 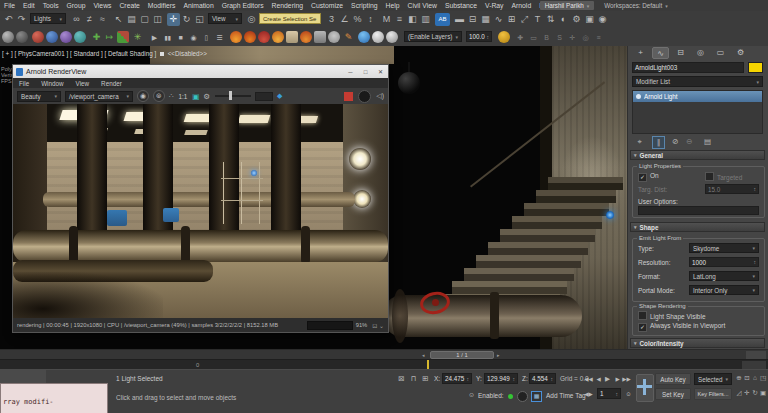 I want to click on maxscript-mini-listener: rray modifi-, so click(x=54, y=398).